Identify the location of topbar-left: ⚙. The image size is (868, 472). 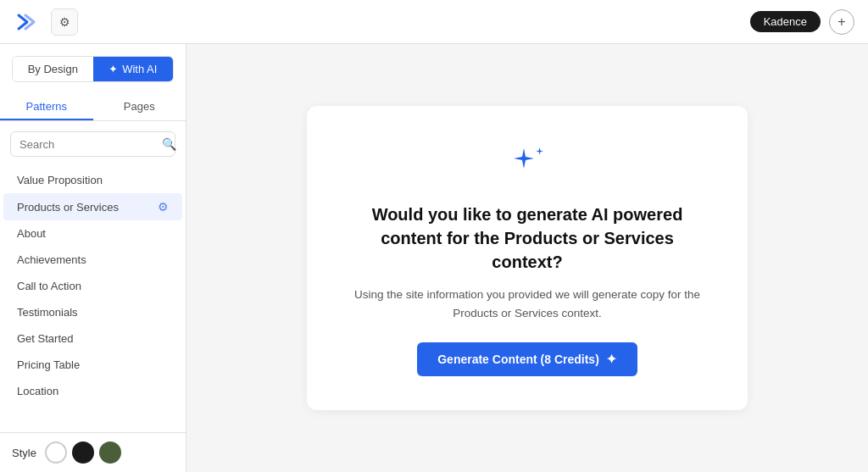
(46, 22).